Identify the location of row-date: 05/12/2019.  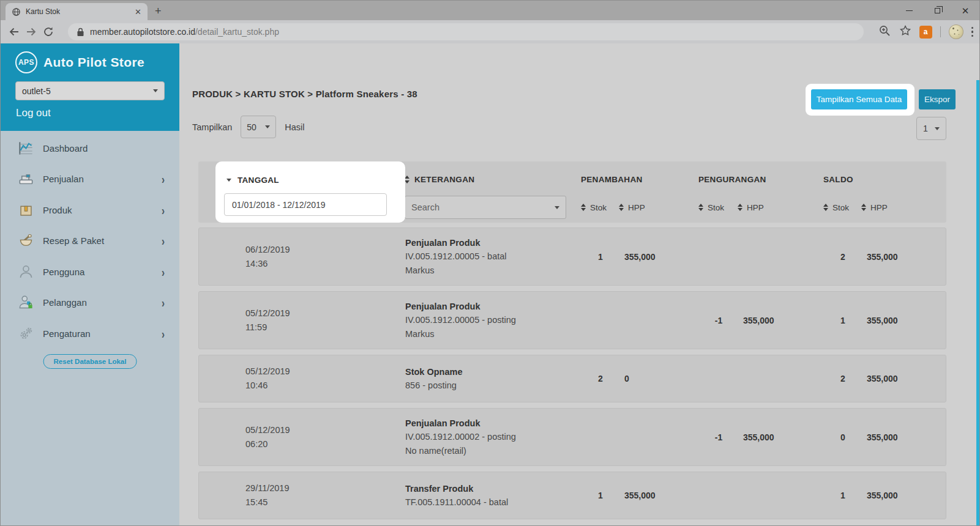
(326, 313).